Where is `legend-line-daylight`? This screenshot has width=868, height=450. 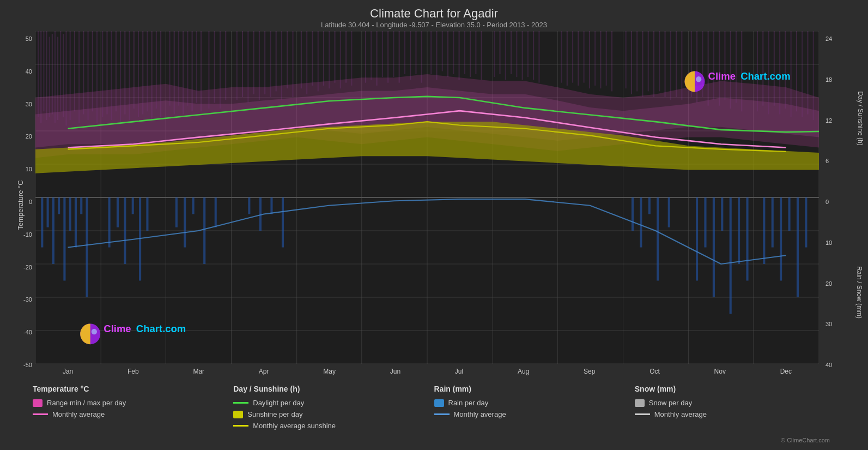 legend-line-daylight is located at coordinates (241, 403).